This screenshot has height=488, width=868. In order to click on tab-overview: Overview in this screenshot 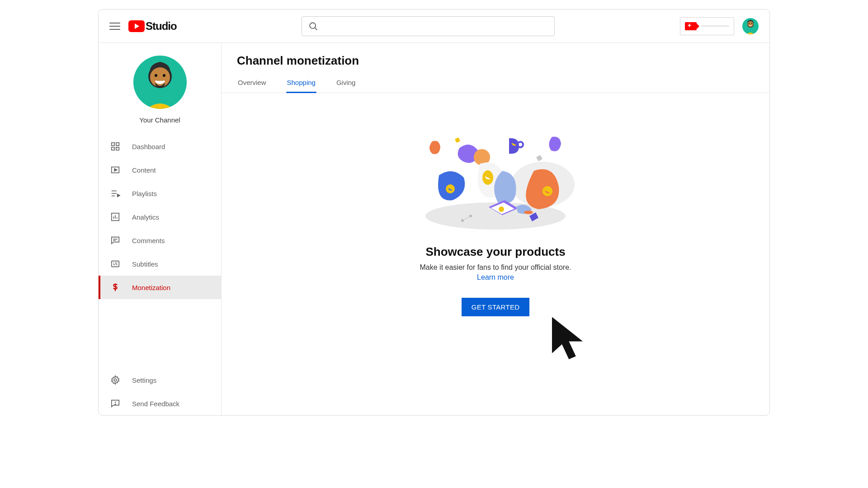, I will do `click(252, 82)`.